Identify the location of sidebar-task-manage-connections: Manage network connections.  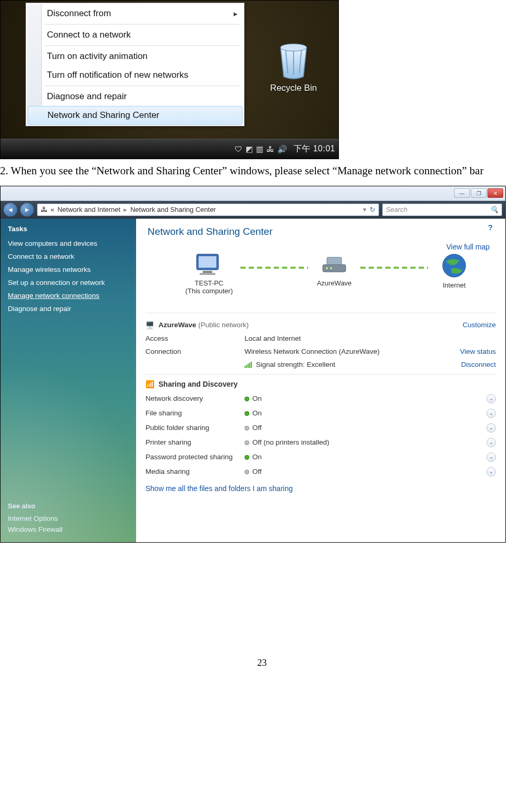
(68, 295).